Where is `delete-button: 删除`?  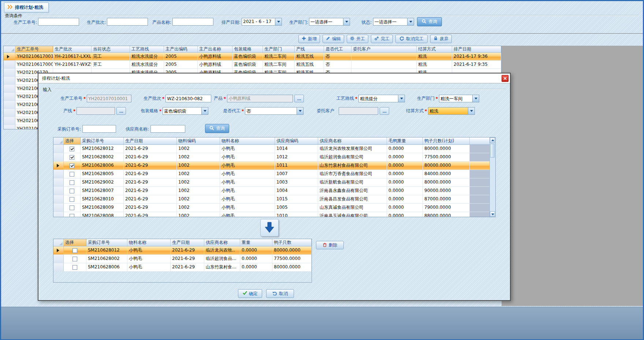
delete-button: 删除 is located at coordinates (330, 245).